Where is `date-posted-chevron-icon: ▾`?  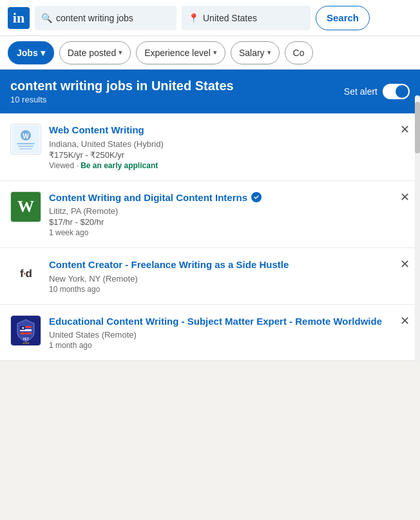
date-posted-chevron-icon: ▾ is located at coordinates (120, 53).